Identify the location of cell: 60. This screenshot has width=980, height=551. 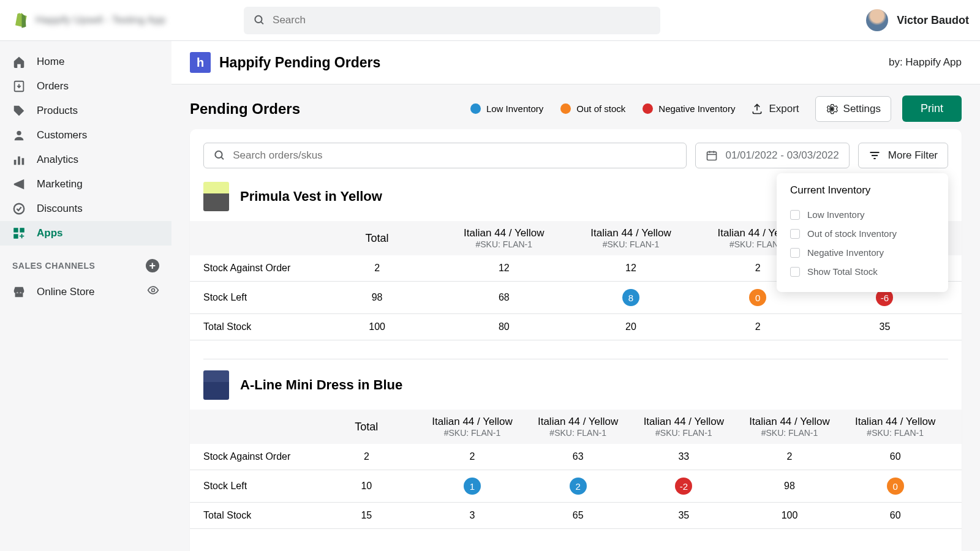
(895, 515).